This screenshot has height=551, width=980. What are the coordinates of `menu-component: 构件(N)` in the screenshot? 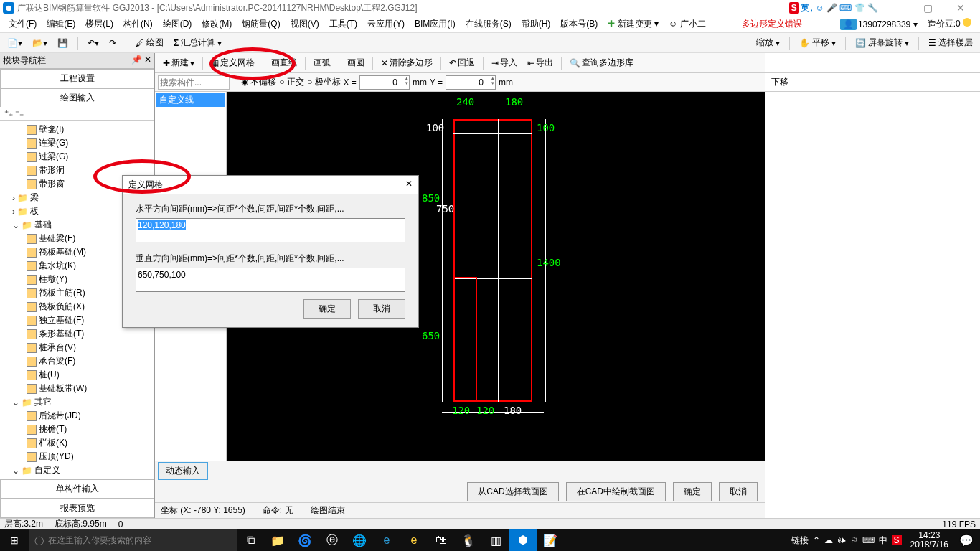 It's located at (138, 24).